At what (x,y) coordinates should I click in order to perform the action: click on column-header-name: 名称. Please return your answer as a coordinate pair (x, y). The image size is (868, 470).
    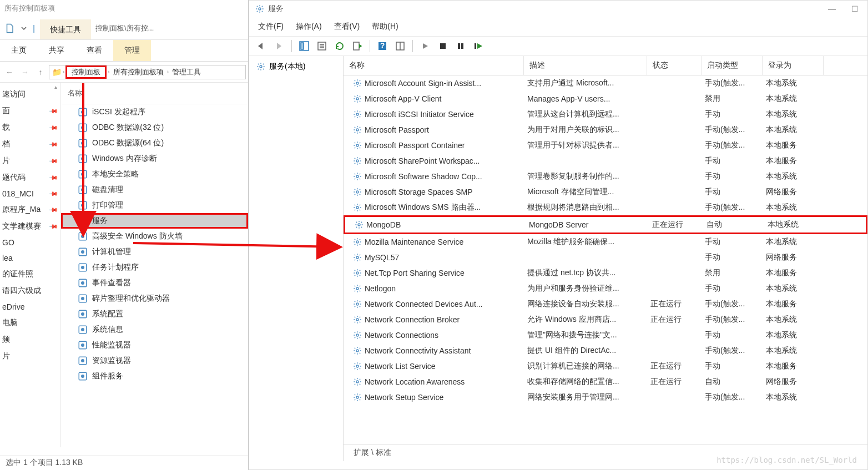
    Looking at the image, I should click on (154, 93).